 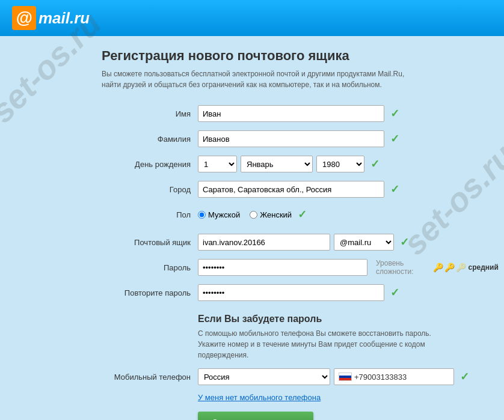 I want to click on gender-male-label: Мужской, so click(x=219, y=215).